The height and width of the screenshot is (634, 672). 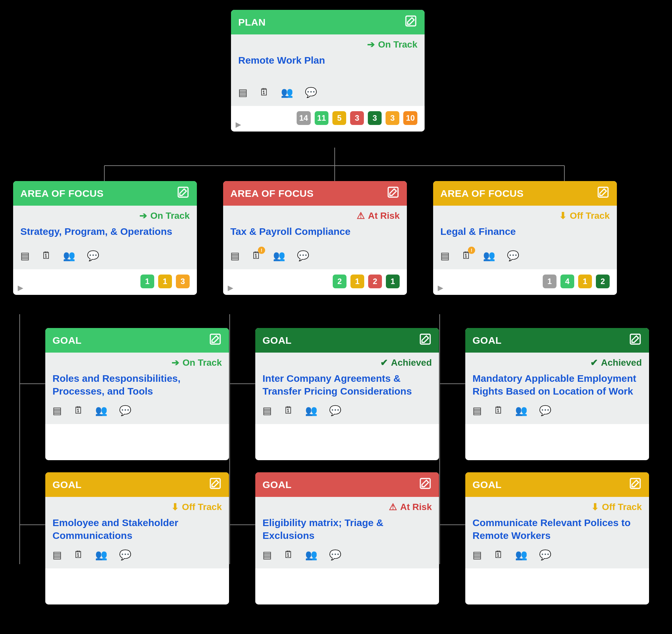 I want to click on count-badge: 11, so click(x=322, y=118).